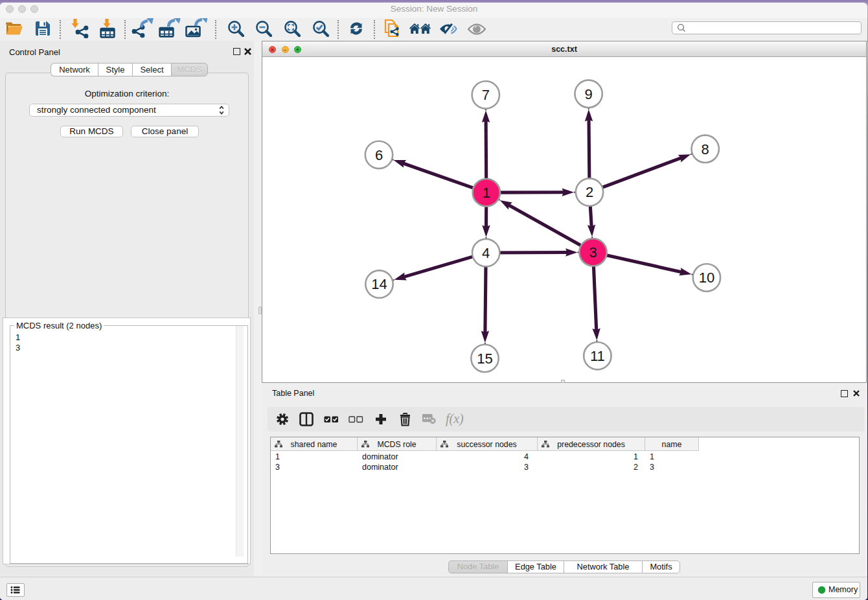 Image resolution: width=868 pixels, height=600 pixels. Describe the element at coordinates (379, 156) in the screenshot. I see `svg-text: 6` at that location.